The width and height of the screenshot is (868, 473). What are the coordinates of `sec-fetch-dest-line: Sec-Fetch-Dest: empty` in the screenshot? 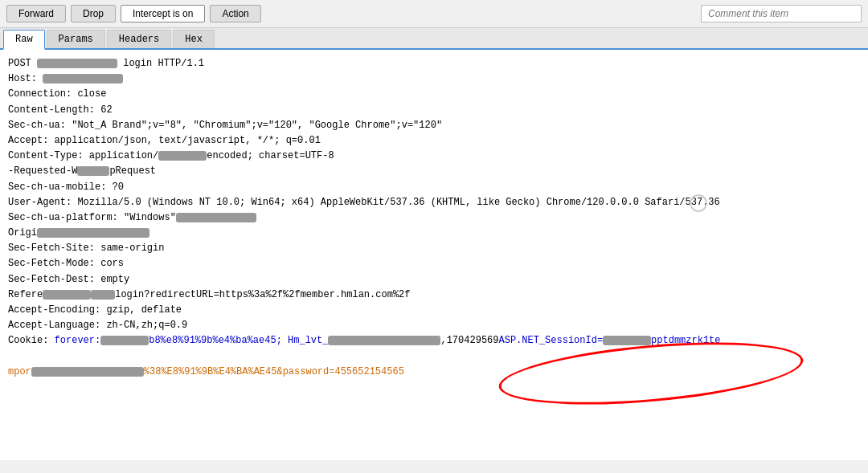 It's located at (434, 279).